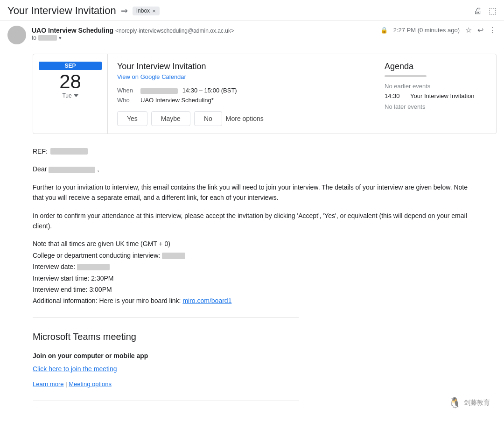 The width and height of the screenshot is (504, 423). Describe the element at coordinates (241, 94) in the screenshot. I see `calendar-invite-main: Your Interview Invitation View on Google…` at that location.